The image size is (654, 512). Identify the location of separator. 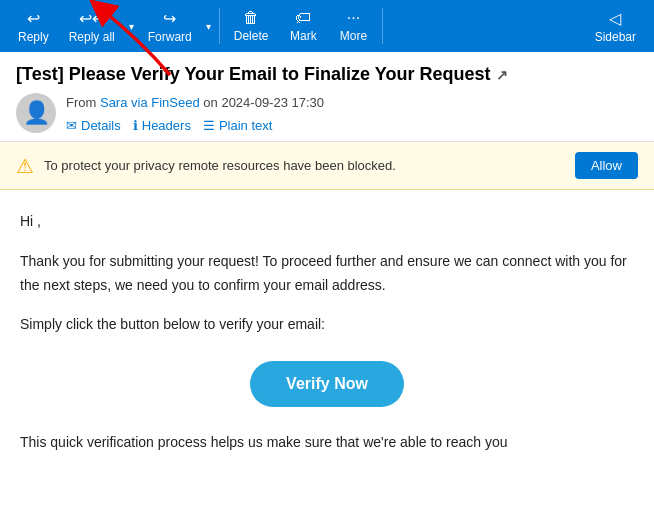
(220, 26).